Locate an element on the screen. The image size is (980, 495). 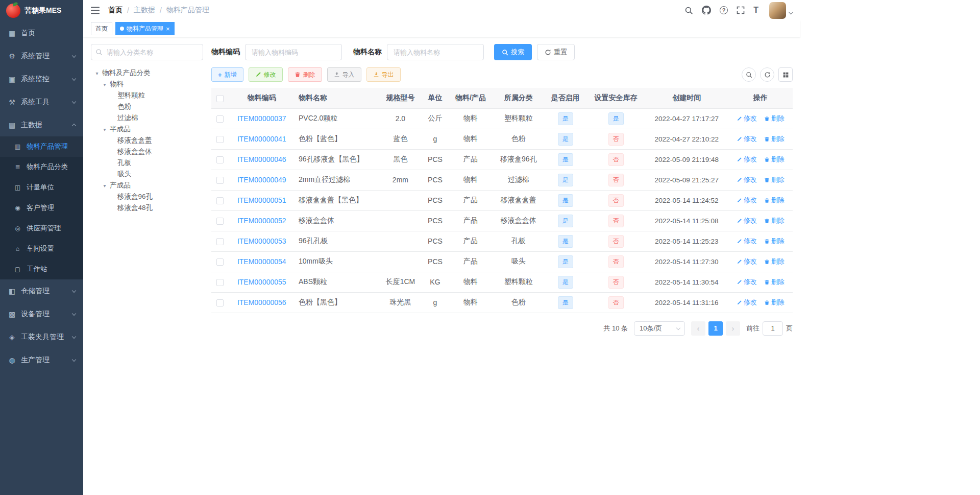
sidebar-item-material-product-management: ▥ 物料产品管理 is located at coordinates (42, 147).